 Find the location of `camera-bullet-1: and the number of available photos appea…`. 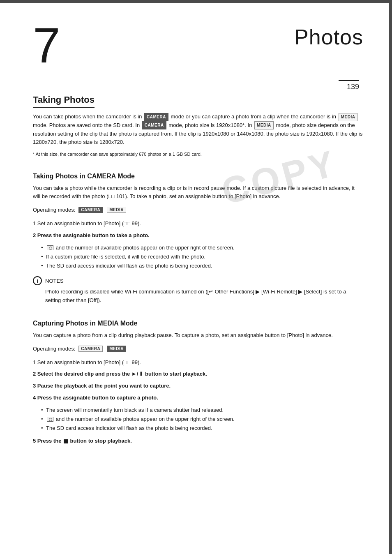

camera-bullet-1: and the number of available photos appea… is located at coordinates (202, 248).